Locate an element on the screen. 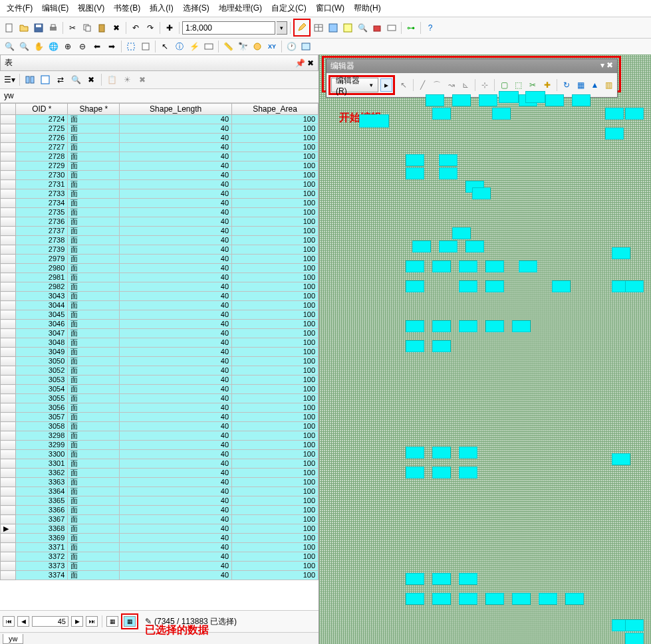 This screenshot has height=644, width=651. table-row: 2738面40100 is located at coordinates (160, 241).